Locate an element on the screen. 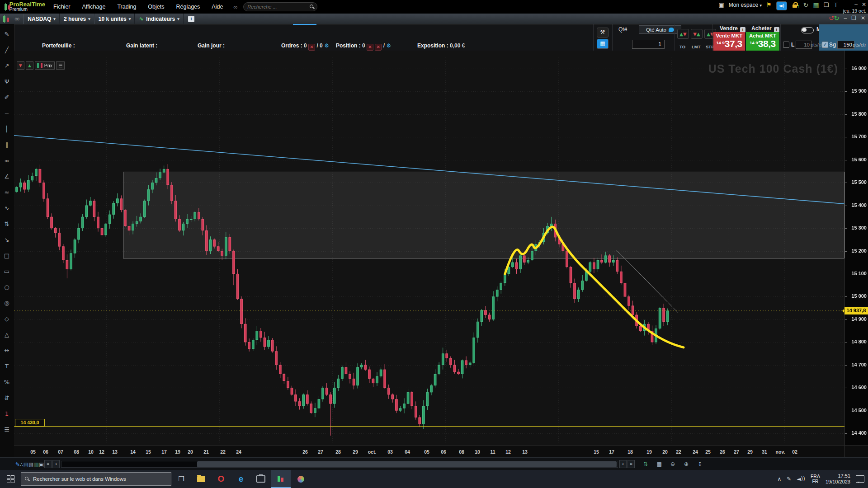  grid-view-icon: ▦ is located at coordinates (659, 464).